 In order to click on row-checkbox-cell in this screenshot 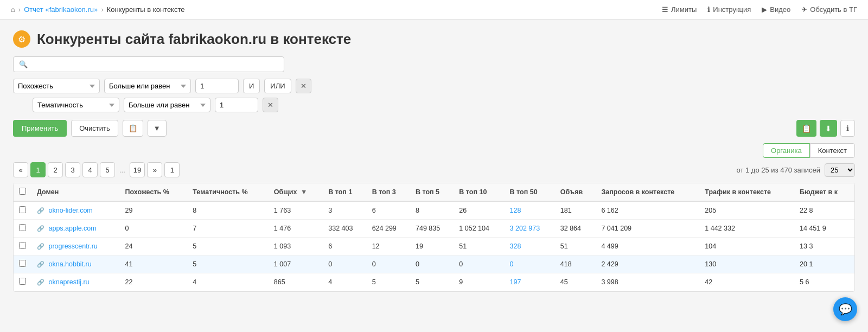, I will do `click(23, 229)`.